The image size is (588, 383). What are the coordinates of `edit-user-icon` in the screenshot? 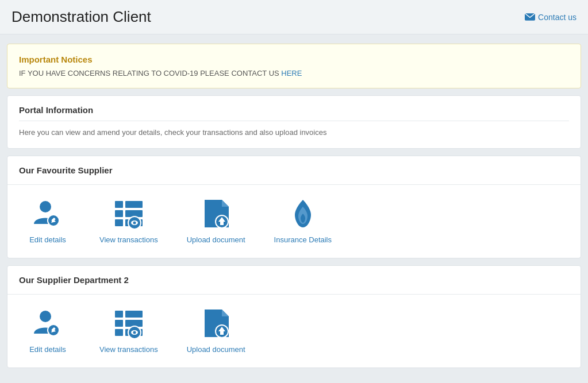 It's located at (48, 214).